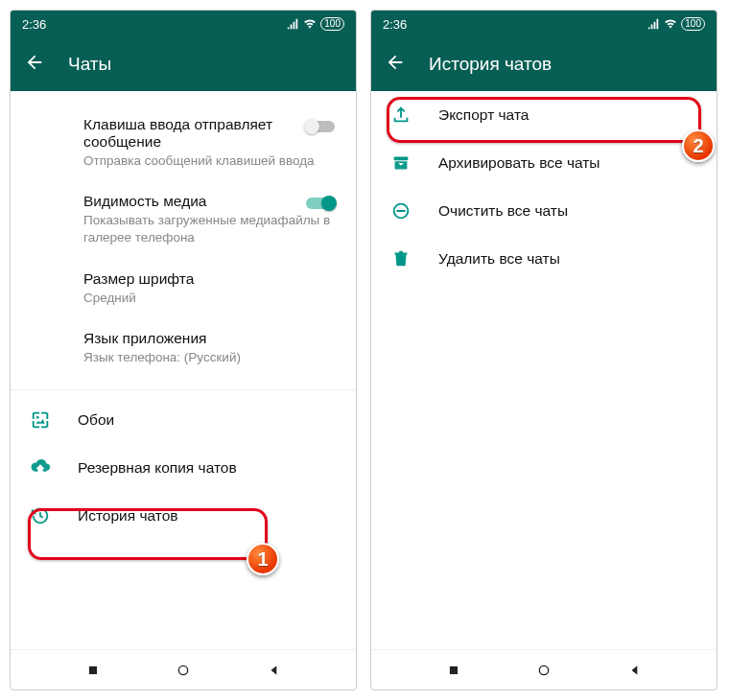 This screenshot has height=700, width=729. Describe the element at coordinates (210, 338) in the screenshot. I see `setting-label: Язык приложения` at that location.